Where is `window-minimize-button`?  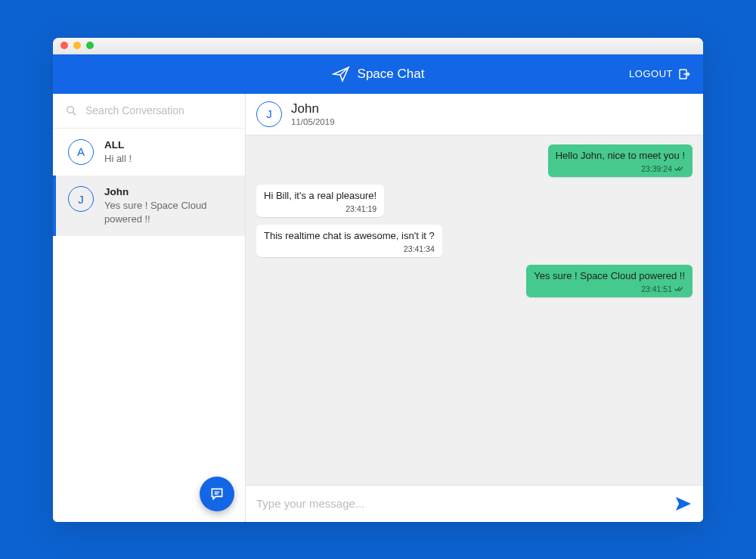 window-minimize-button is located at coordinates (77, 45).